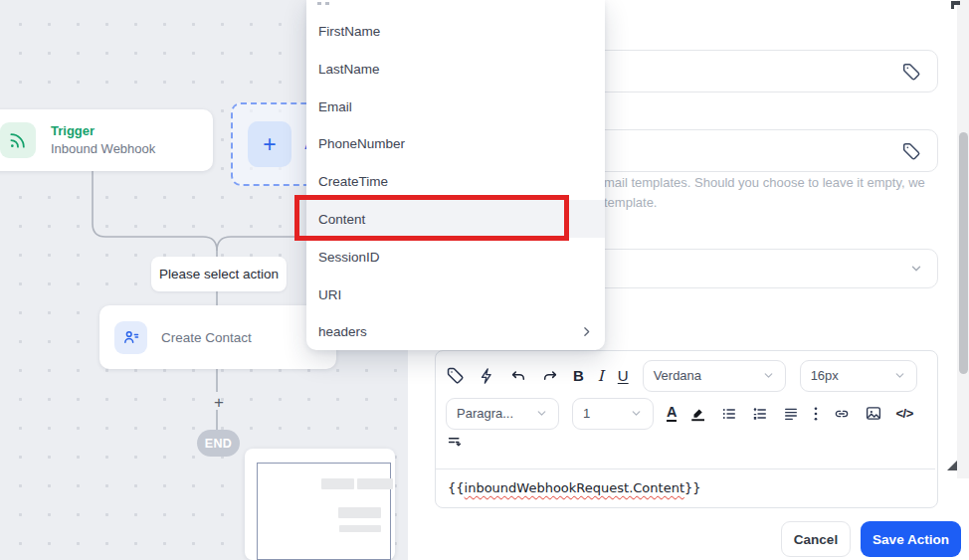  I want to click on select-action-node: Please select action, so click(219, 275).